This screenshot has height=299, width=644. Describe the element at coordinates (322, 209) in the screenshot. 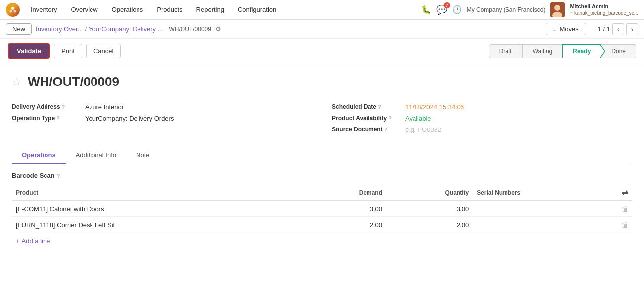

I see `table-row: [E-COM11] Cabinet with Doors 3.00 3.00 🗑` at that location.